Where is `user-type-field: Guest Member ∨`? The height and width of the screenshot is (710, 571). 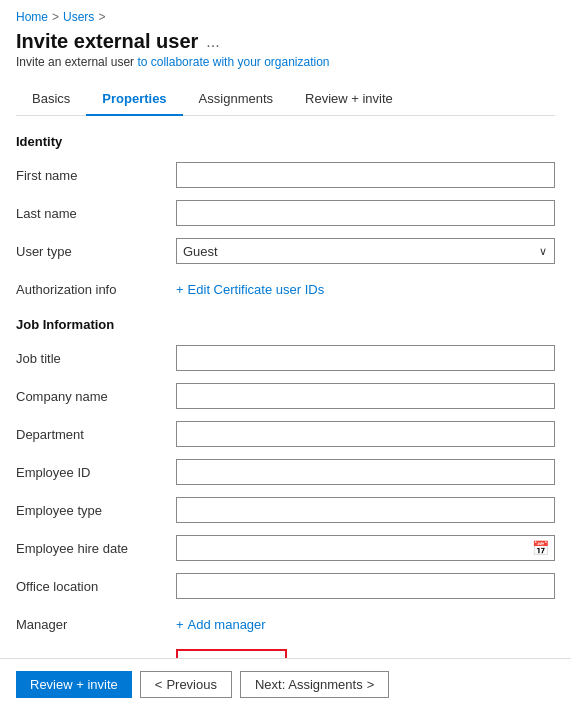
user-type-field: Guest Member ∨ is located at coordinates (366, 251).